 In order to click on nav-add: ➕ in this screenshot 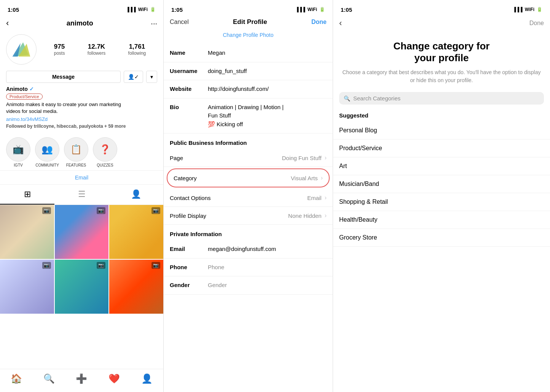, I will do `click(81, 379)`.